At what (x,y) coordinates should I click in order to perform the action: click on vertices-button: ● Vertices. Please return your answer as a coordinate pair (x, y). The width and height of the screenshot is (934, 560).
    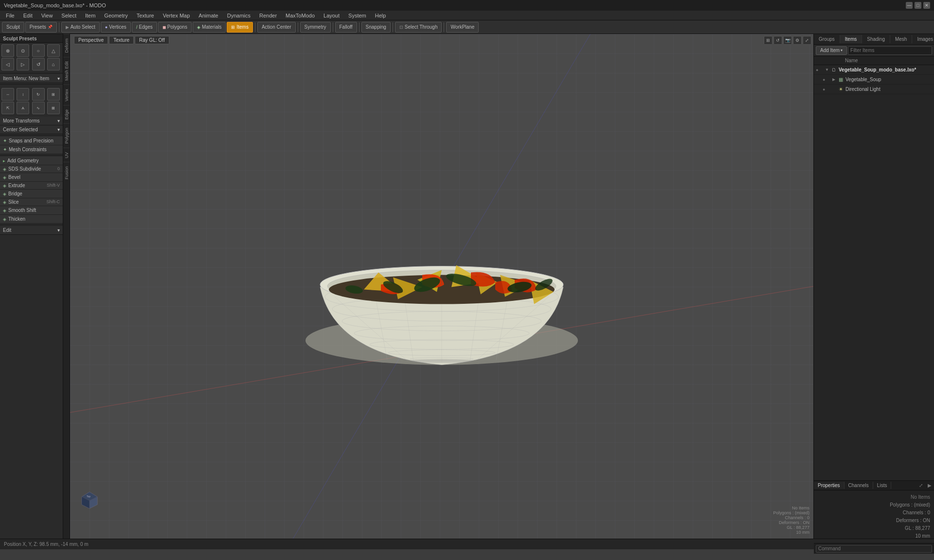
    Looking at the image, I should click on (116, 27).